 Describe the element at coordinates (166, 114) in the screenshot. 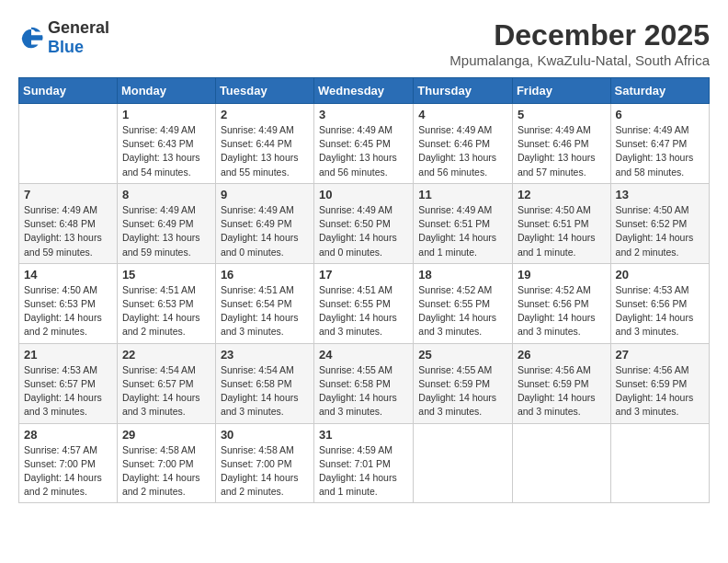

I see `day-number: 1` at that location.